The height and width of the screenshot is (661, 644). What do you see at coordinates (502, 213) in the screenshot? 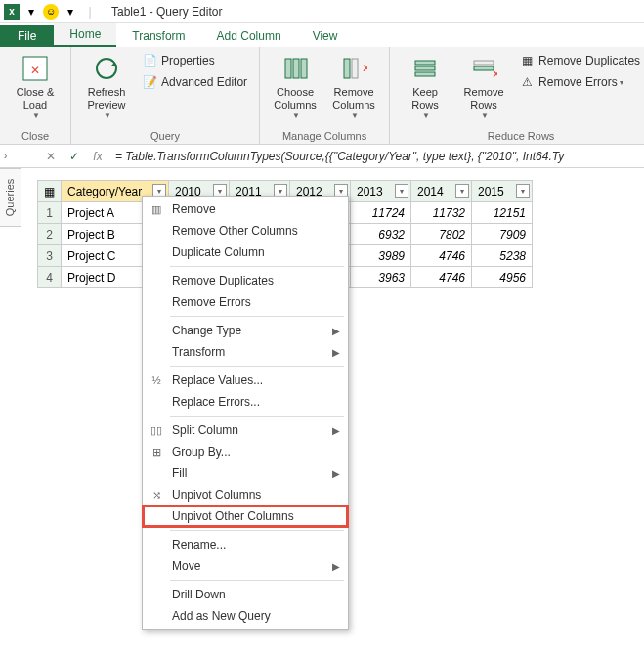
I see `cell: 12151` at bounding box center [502, 213].